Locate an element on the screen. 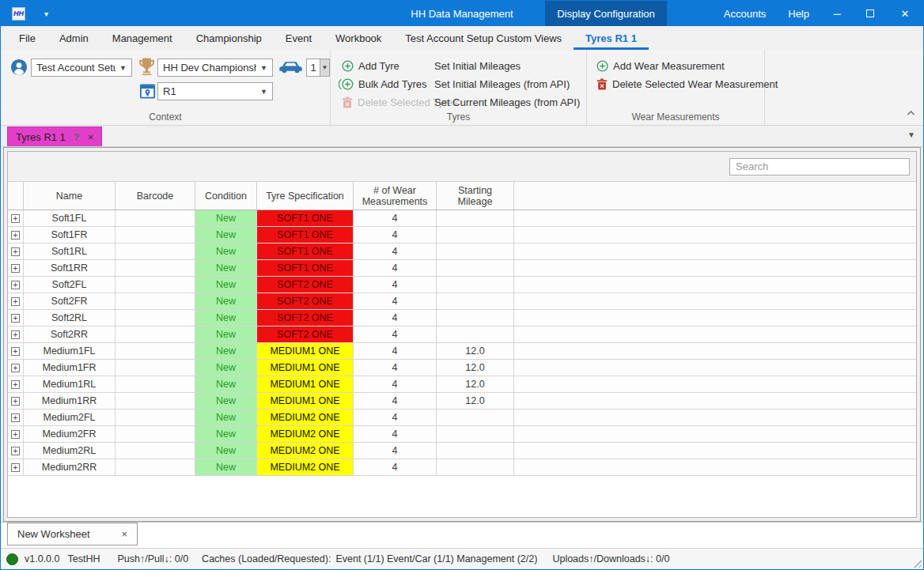 The image size is (924, 570). table-row: +Medium1FLNewMEDIUM1 ONE412.0 is located at coordinates (462, 351).